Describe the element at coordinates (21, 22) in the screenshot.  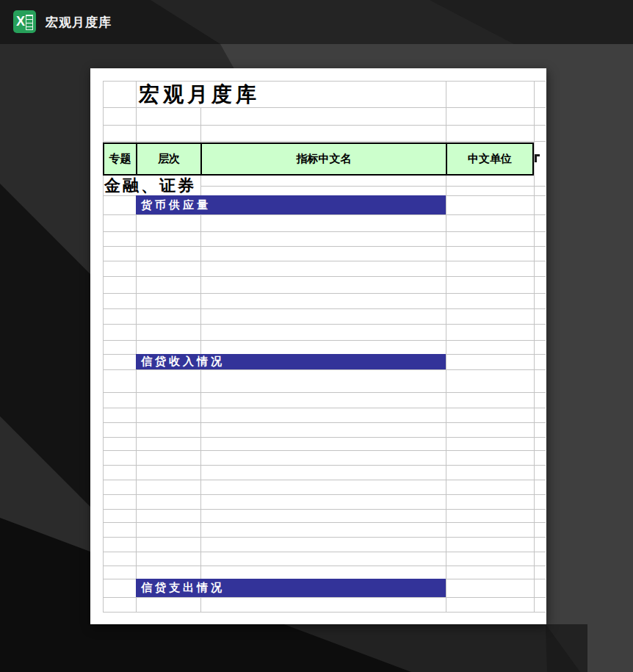
I see `excel-icon-x: X` at that location.